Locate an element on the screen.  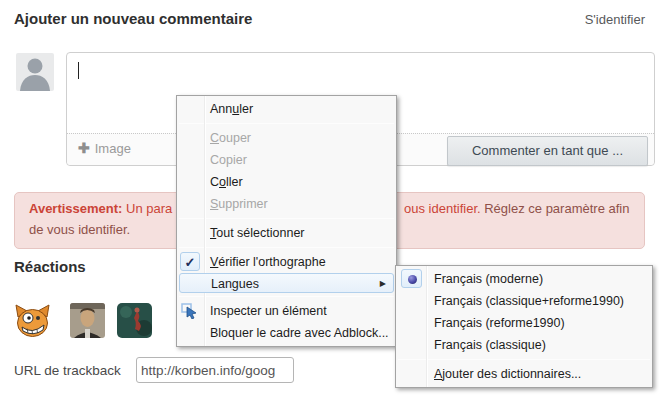
menu-item-label: Langues is located at coordinates (235, 284).